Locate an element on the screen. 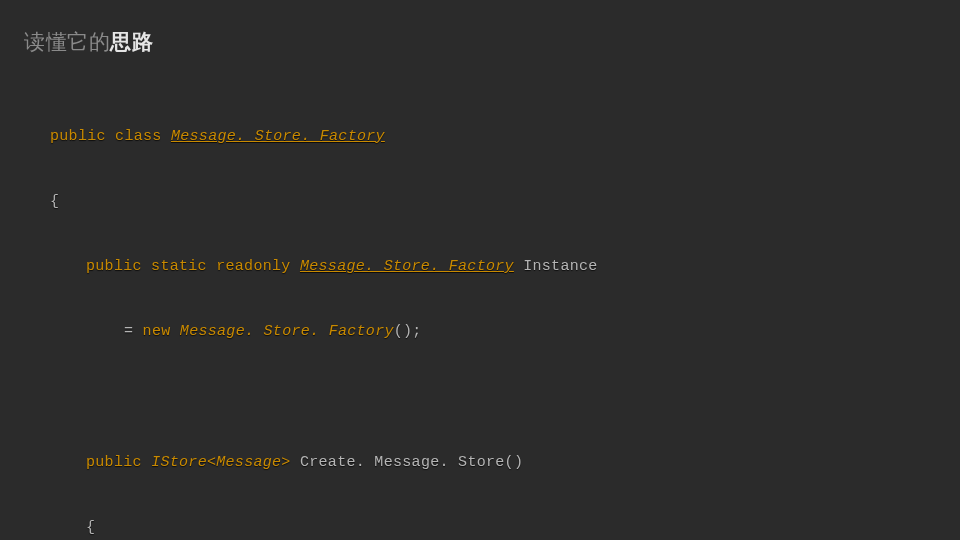 The width and height of the screenshot is (960, 540). slide-title: 读懂它的思路 is located at coordinates (480, 42).